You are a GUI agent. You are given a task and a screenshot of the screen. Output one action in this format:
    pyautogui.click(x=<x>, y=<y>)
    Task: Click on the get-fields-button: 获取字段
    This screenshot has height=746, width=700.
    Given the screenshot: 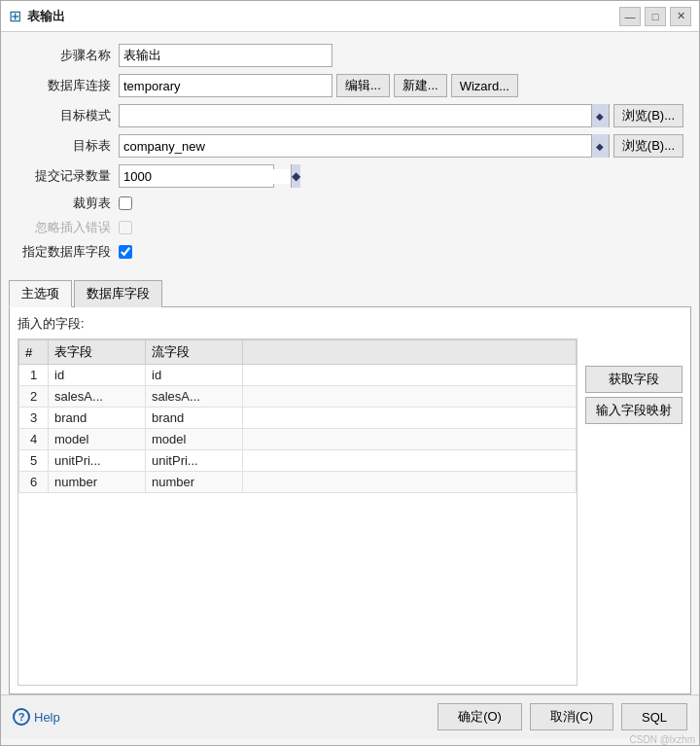 What is the action you would take?
    pyautogui.click(x=634, y=379)
    